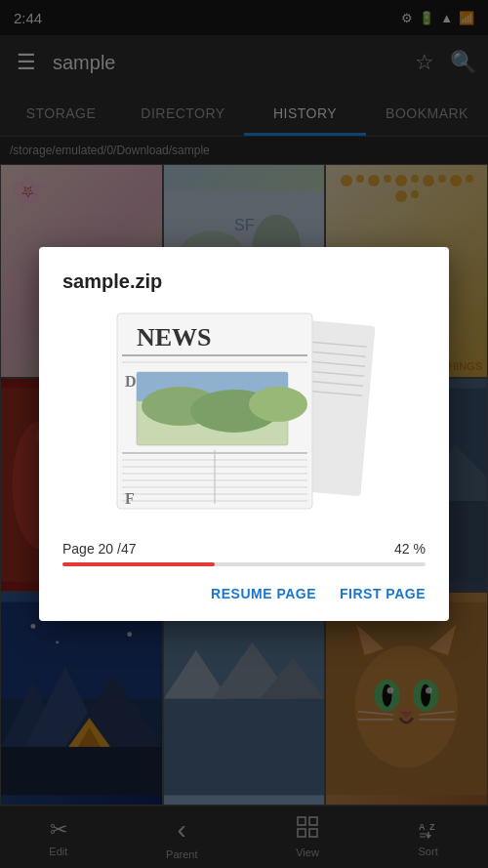 The image size is (488, 868). I want to click on progress-bar-bg, so click(244, 564).